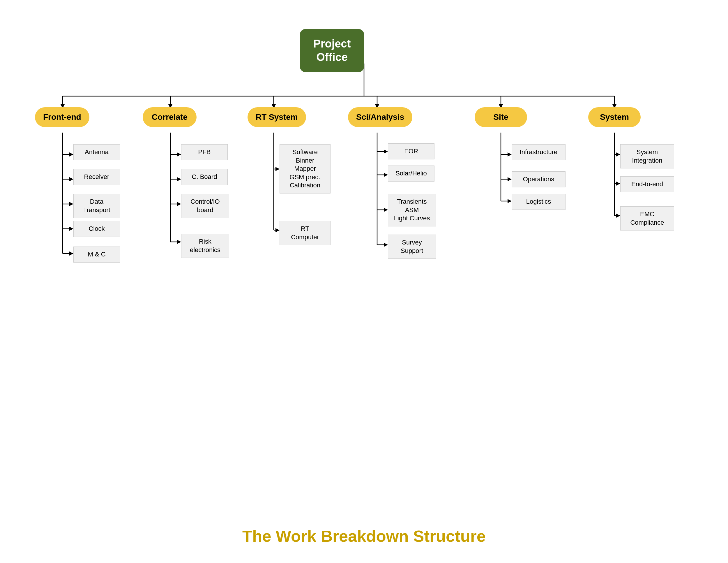  Describe the element at coordinates (332, 51) in the screenshot. I see `root-node: Project Office` at that location.